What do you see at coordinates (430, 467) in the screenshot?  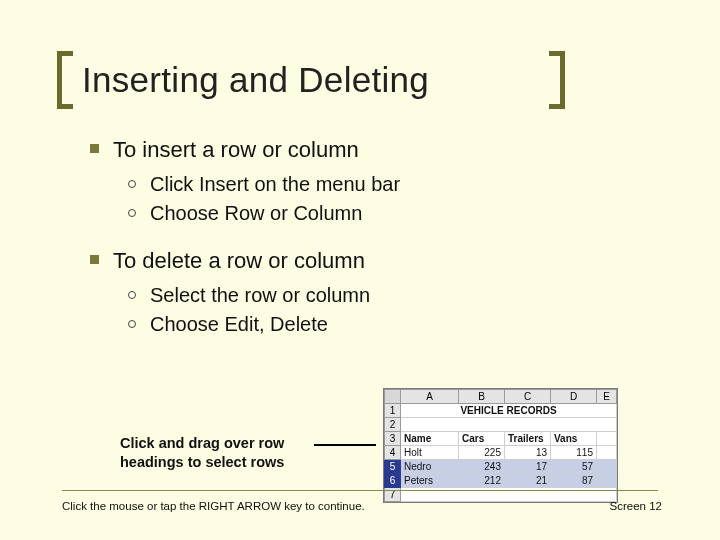 I see `cell: Nedro` at bounding box center [430, 467].